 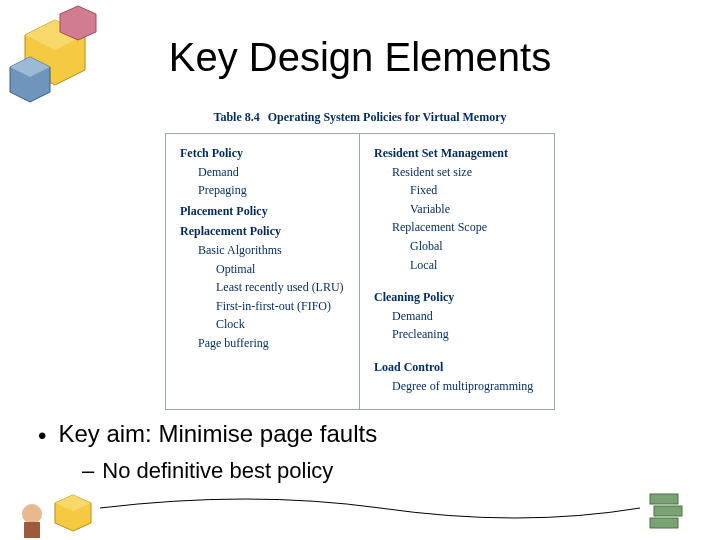 I want to click on cleaning-policy-heading: Cleaning Policy, so click(x=457, y=298).